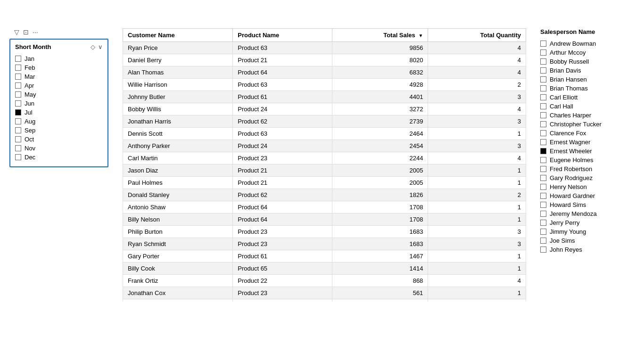 This screenshot has width=644, height=362. What do you see at coordinates (324, 207) in the screenshot?
I see `table-row: Antonio ShawProduct 6417081` at bounding box center [324, 207].